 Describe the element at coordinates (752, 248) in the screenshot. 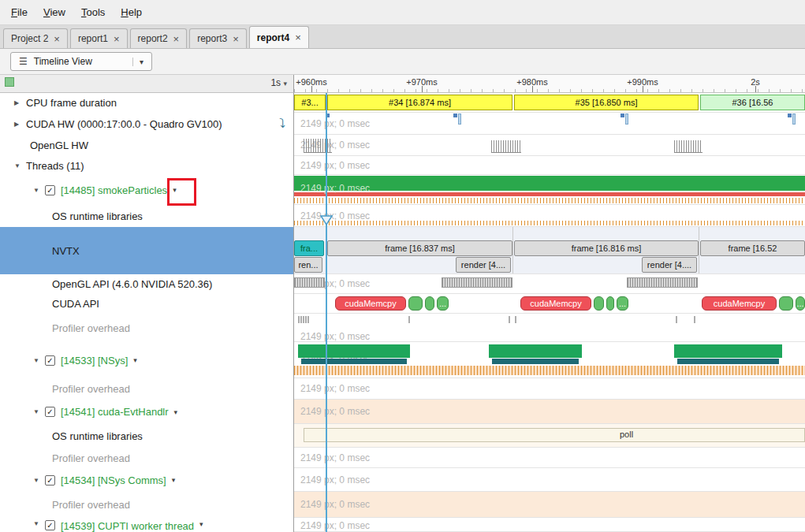

I see `nvtx-frame-bar: frame [16.52` at that location.